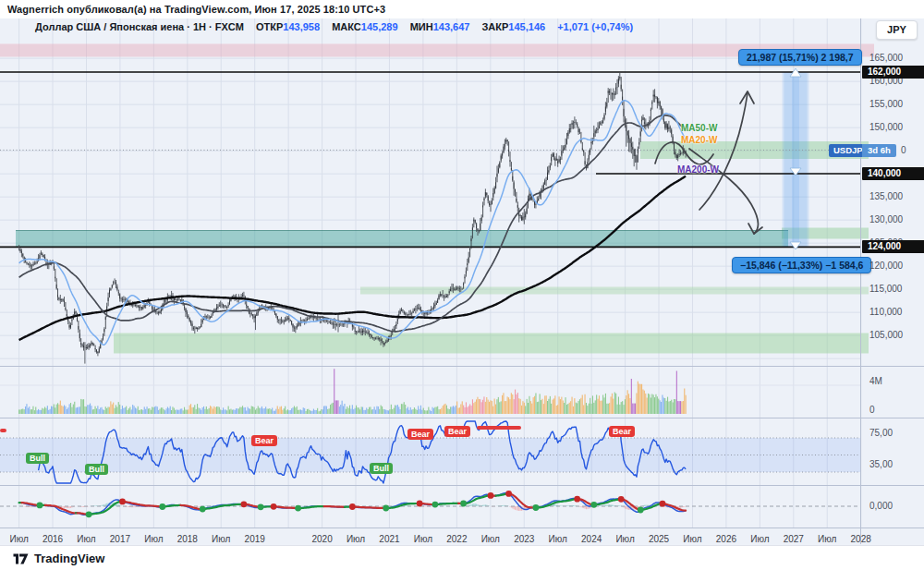  Describe the element at coordinates (270, 27) in the screenshot. I see `open-label: ОТКР` at that location.